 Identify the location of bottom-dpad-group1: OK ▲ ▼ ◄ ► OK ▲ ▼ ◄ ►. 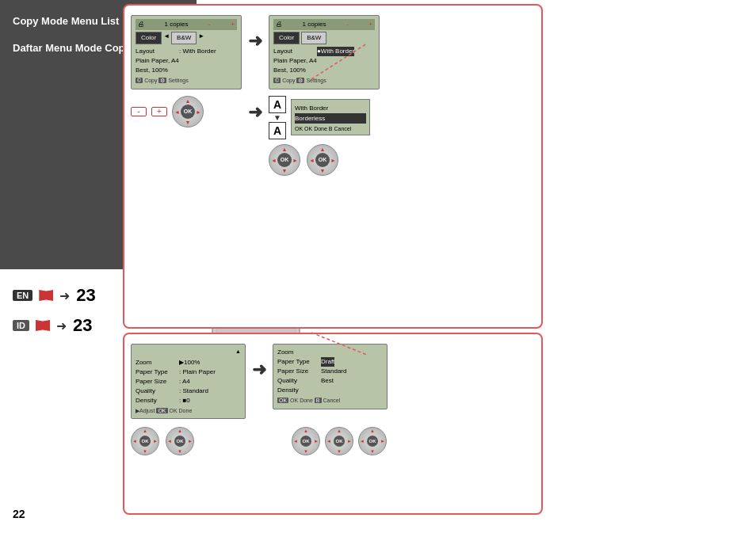
(189, 441).